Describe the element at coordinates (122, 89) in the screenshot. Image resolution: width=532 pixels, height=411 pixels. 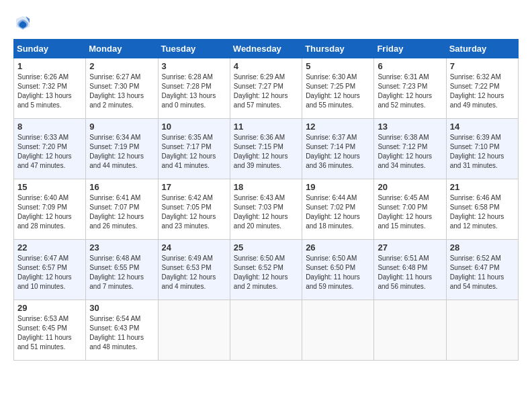
I see `calendar-cell: 2 Sunrise: 6:27 AM Sunset: 7:30 PM Dayli…` at that location.